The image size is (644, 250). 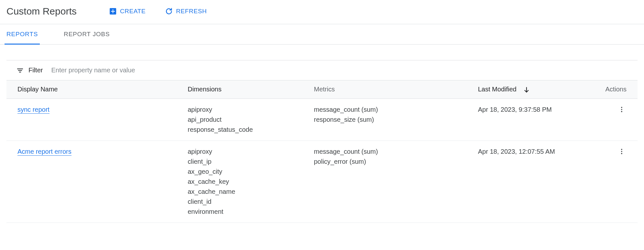 What do you see at coordinates (113, 11) in the screenshot?
I see `plus-icon` at bounding box center [113, 11].